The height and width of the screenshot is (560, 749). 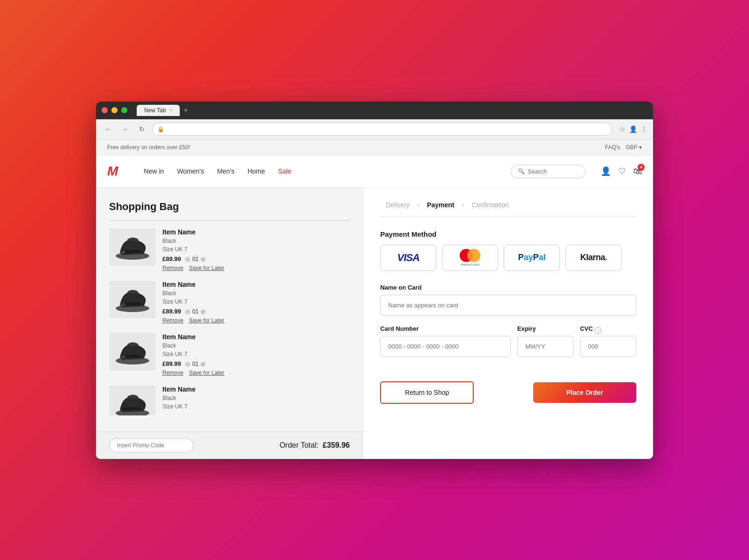 I want to click on card-number-label: Card Number, so click(x=446, y=328).